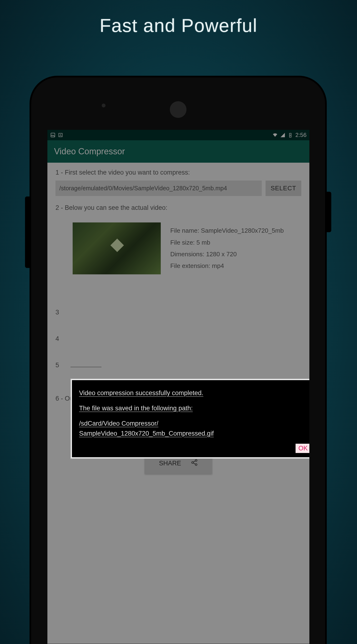  I want to click on meta-extension: File extension: mp4, so click(227, 266).